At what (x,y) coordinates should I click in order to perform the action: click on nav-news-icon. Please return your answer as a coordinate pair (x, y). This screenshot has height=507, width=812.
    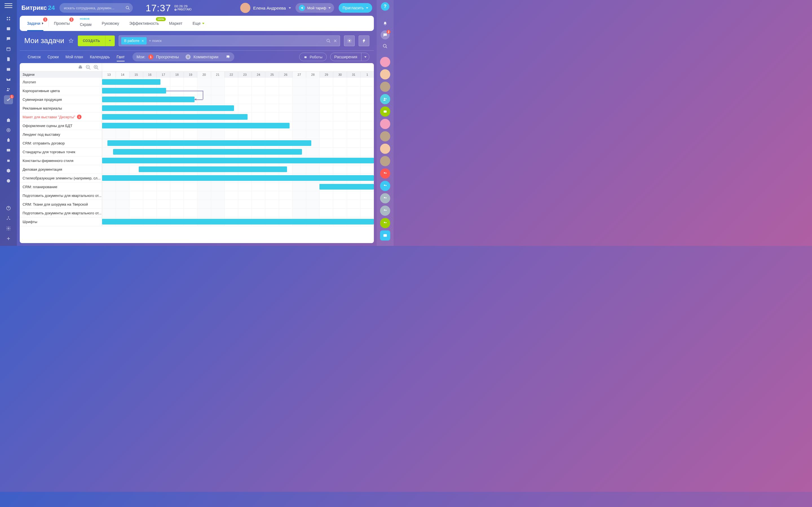
    Looking at the image, I should click on (9, 29).